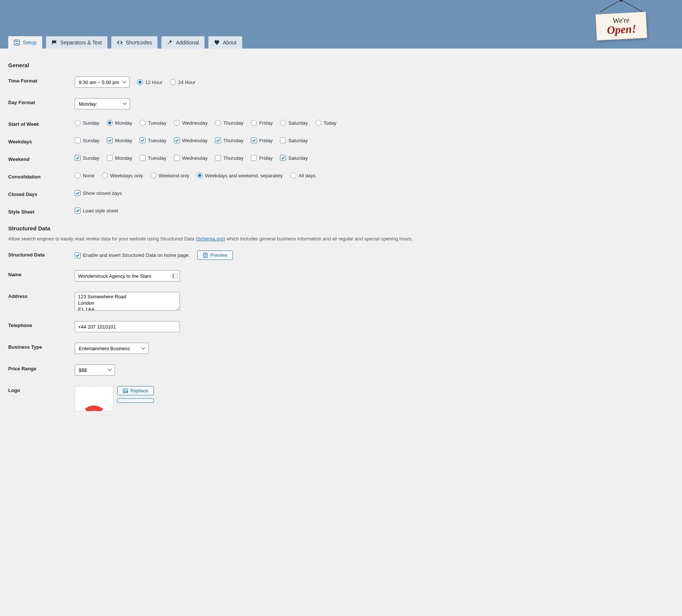  I want to click on preview-button: Preview, so click(215, 255).